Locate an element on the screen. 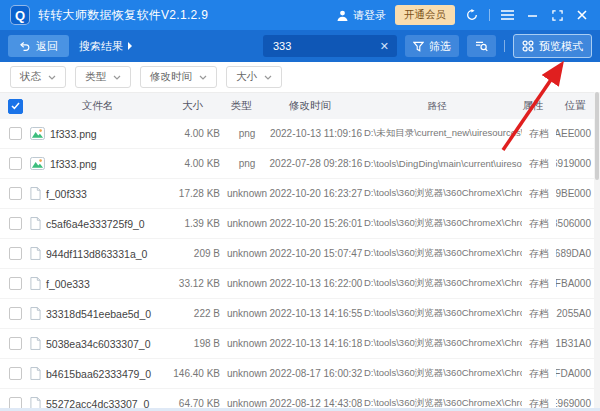 Image resolution: width=600 pixels, height=411 pixels. type-filter-label: 类型 is located at coordinates (96, 77).